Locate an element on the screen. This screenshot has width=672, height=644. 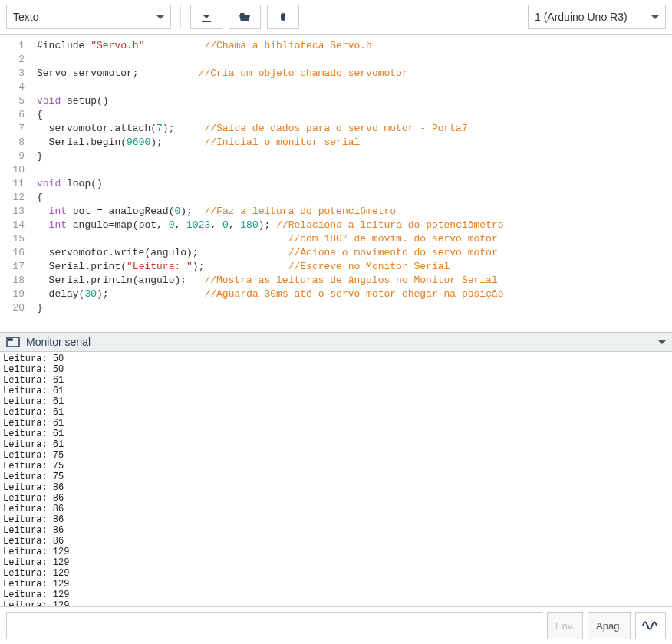
code-line: servomotor.attach(7); //Saída de dados p… is located at coordinates (354, 129).